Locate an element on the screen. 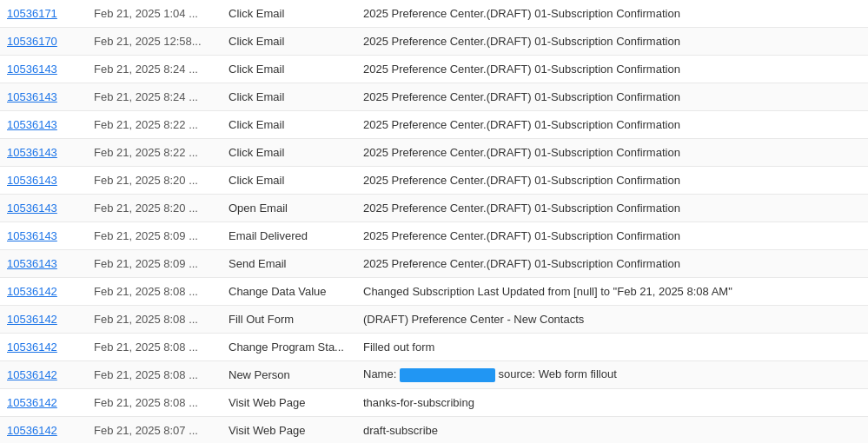 The height and width of the screenshot is (443, 868). table-row: 10536170Feb 21, 2025 12:58...Click Email… is located at coordinates (434, 42).